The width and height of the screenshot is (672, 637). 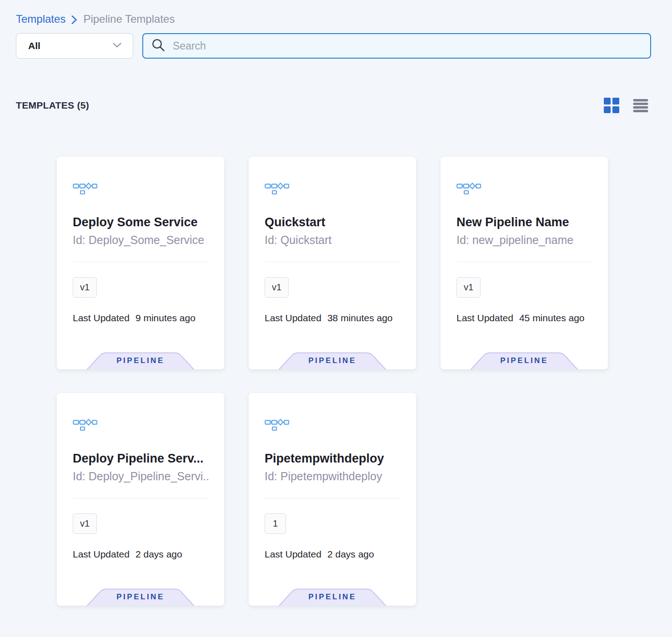 What do you see at coordinates (140, 459) in the screenshot?
I see `template-title: Deploy Pipeline Serv...` at bounding box center [140, 459].